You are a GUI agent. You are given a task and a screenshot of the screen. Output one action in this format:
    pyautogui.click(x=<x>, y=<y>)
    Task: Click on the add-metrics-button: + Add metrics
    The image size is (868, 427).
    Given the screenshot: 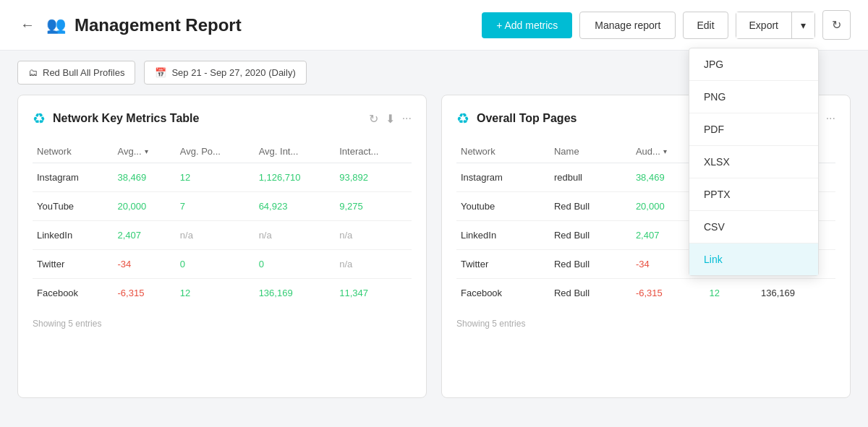 What is the action you would take?
    pyautogui.click(x=527, y=25)
    